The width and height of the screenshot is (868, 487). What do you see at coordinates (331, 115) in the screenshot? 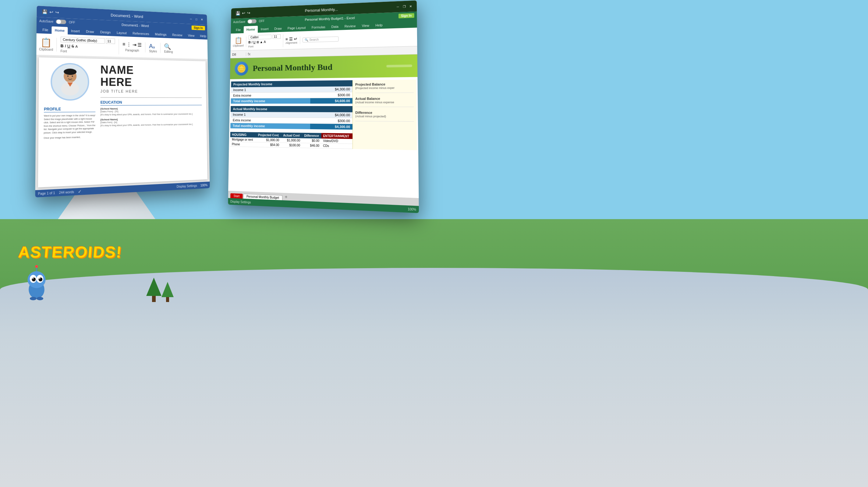
I see `actual-income1-amount: $4,000.00` at bounding box center [331, 115].